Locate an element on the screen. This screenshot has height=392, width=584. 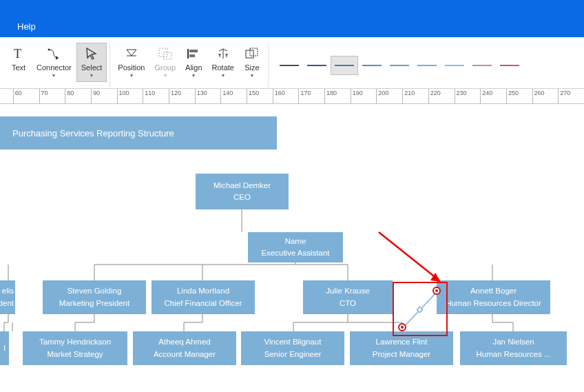
horizontal-ruler: 6070809010011012013014015016017018019020… is located at coordinates (292, 96).